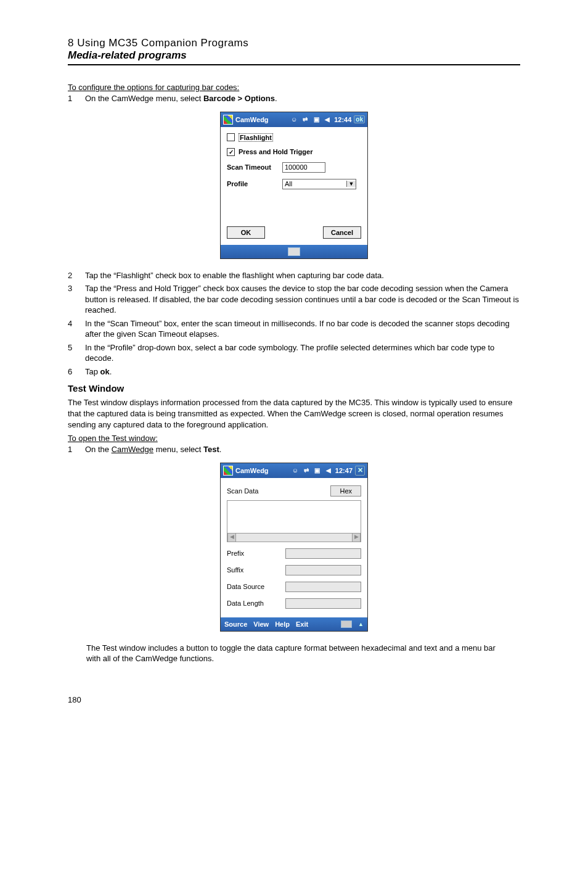  Describe the element at coordinates (314, 184) in the screenshot. I see `profile-value: All` at that location.